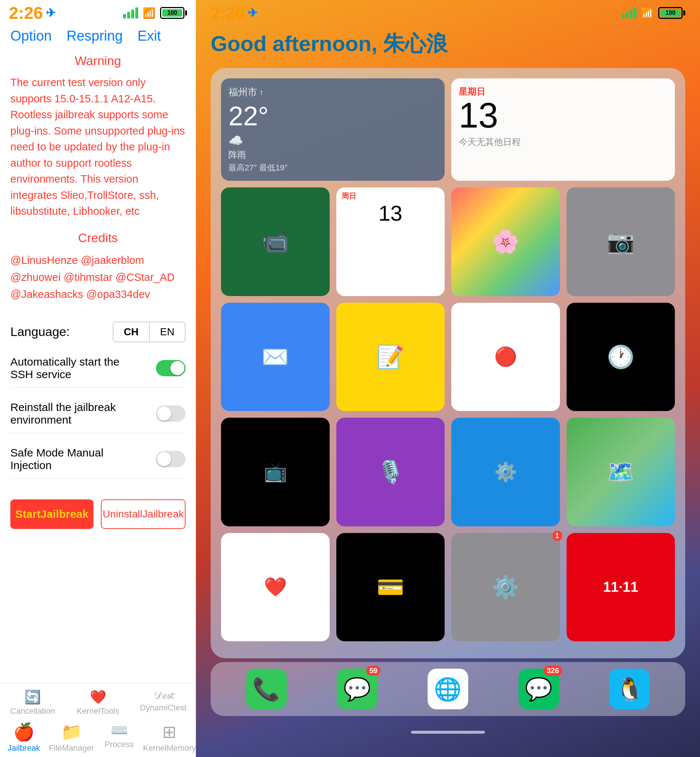 The height and width of the screenshot is (757, 700). What do you see at coordinates (630, 689) in the screenshot?
I see `dock-qq: 🐧` at bounding box center [630, 689].